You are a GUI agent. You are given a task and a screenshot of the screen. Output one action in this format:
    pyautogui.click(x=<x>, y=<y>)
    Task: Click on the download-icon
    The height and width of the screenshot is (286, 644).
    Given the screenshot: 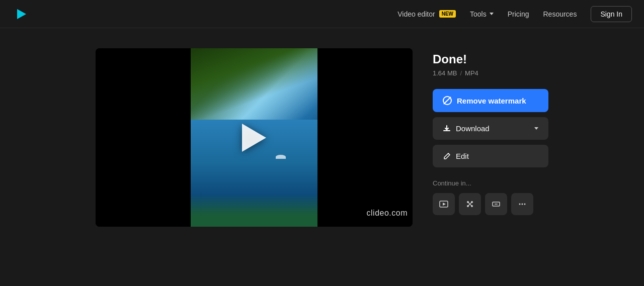 What is the action you would take?
    pyautogui.click(x=447, y=129)
    